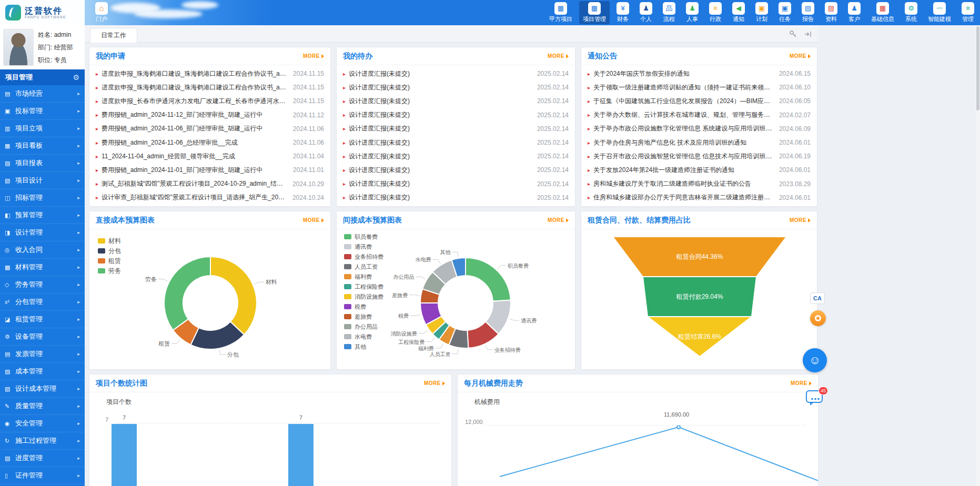 Image resolution: width=980 pixels, height=486 pixels. Describe the element at coordinates (785, 13) in the screenshot. I see `top-nav-item: ▣任务` at that location.